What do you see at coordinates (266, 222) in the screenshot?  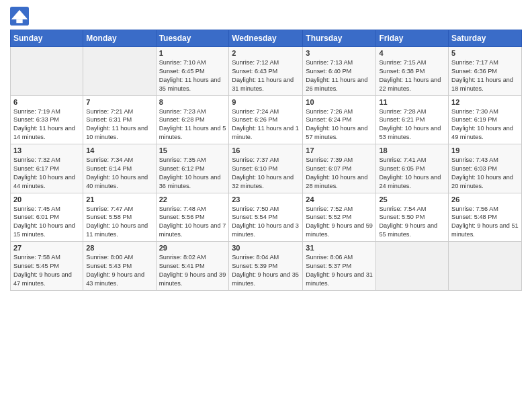 I see `day-info: Sunrise: 7:50 AM Sunset: 5:54 PM Dayligh…` at bounding box center [266, 222].